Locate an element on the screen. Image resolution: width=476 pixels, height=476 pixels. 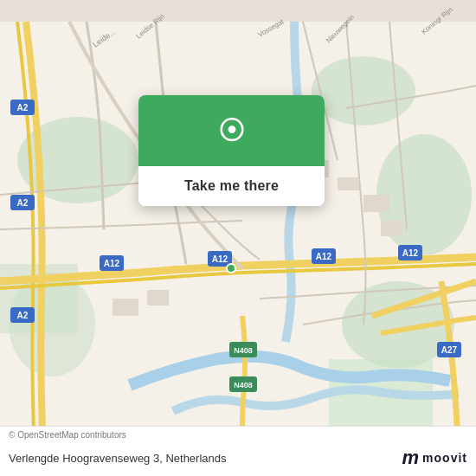
moovit-brand-text: moovit is located at coordinates (445, 458).